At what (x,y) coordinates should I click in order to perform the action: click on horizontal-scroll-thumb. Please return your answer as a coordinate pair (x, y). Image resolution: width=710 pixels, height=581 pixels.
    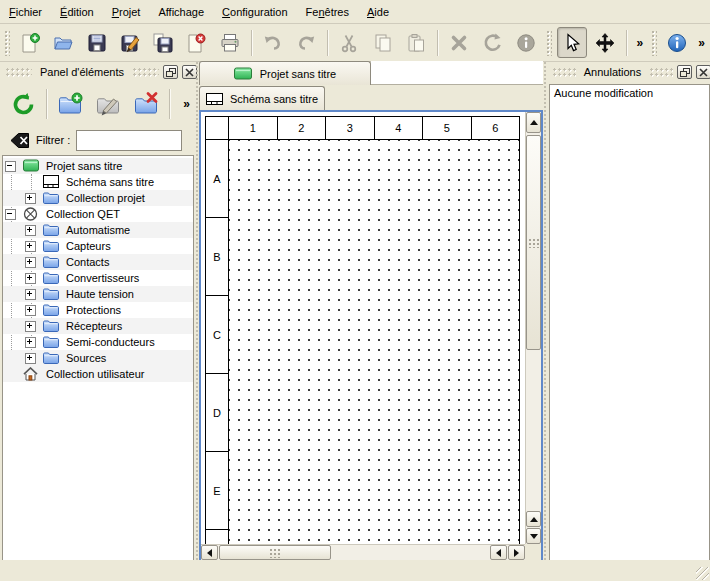
    Looking at the image, I should click on (275, 552).